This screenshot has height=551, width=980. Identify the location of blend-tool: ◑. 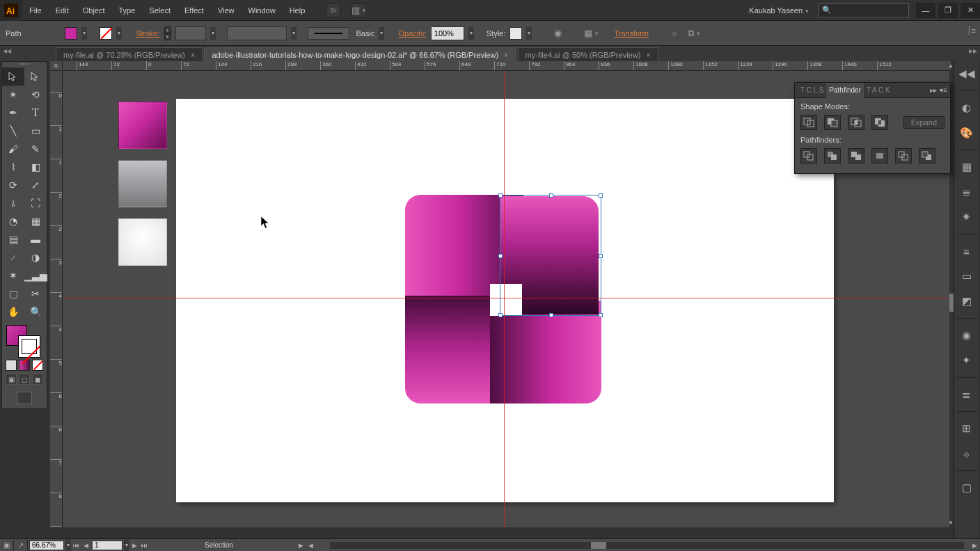
(35, 257).